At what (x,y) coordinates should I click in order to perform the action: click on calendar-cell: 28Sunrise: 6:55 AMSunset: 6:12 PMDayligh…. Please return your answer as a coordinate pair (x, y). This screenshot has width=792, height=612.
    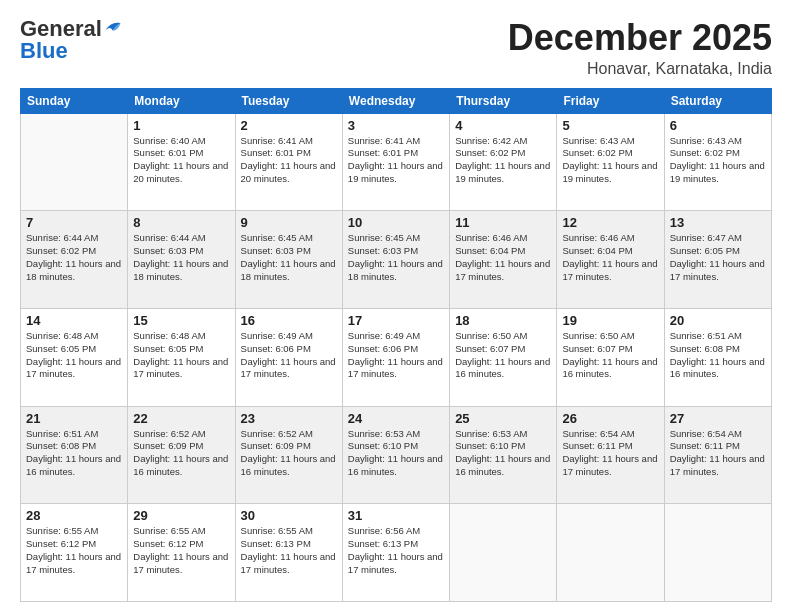
    Looking at the image, I should click on (74, 553).